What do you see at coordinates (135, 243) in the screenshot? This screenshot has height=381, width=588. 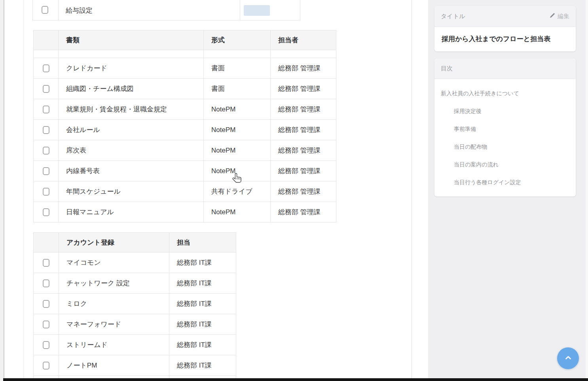 I see `accounts-header-row: アカウント登録 担当` at bounding box center [135, 243].